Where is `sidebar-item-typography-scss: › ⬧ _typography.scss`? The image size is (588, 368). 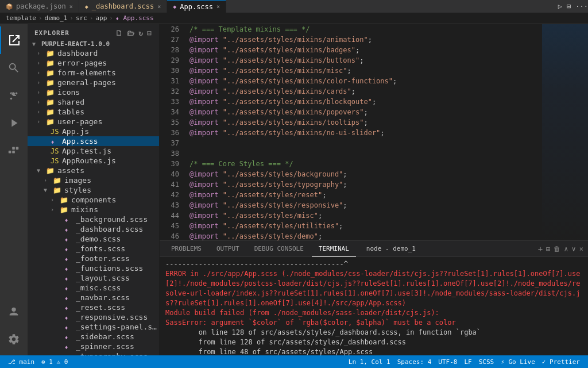 sidebar-item-typography-scss: › ⬧ _typography.scss is located at coordinates (93, 353).